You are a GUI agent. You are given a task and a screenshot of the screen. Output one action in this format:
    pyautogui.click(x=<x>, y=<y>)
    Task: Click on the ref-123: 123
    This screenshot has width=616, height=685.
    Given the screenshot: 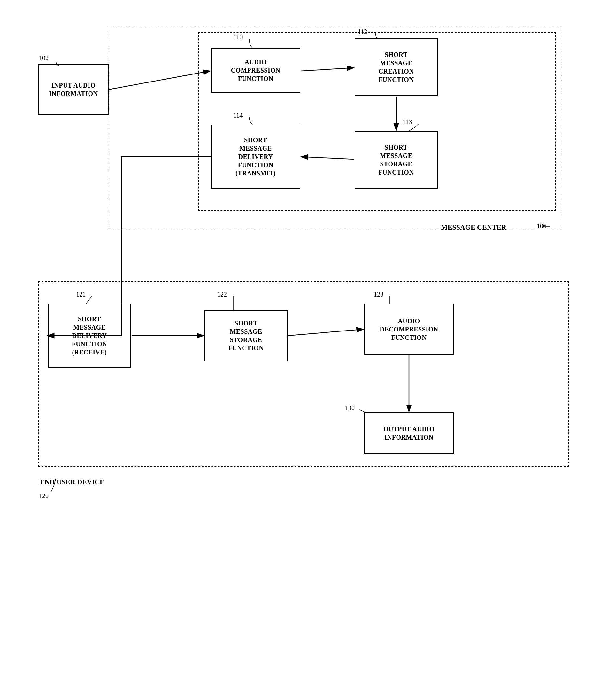 What is the action you would take?
    pyautogui.click(x=378, y=295)
    